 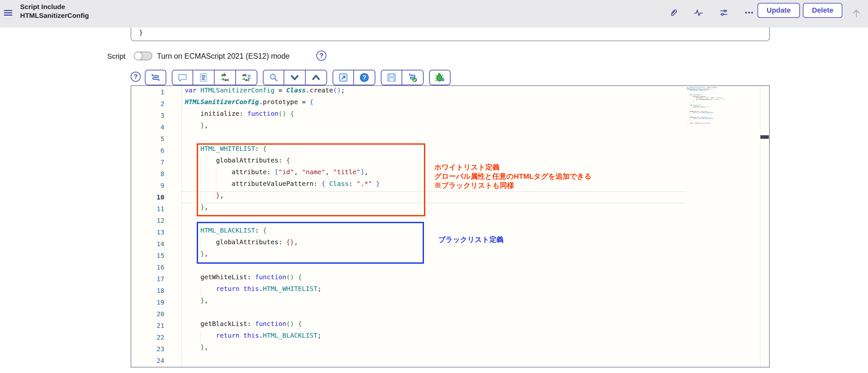 I want to click on code-line-1: var HTMLSanitizerConfig = Class.create()…, so click(x=477, y=92).